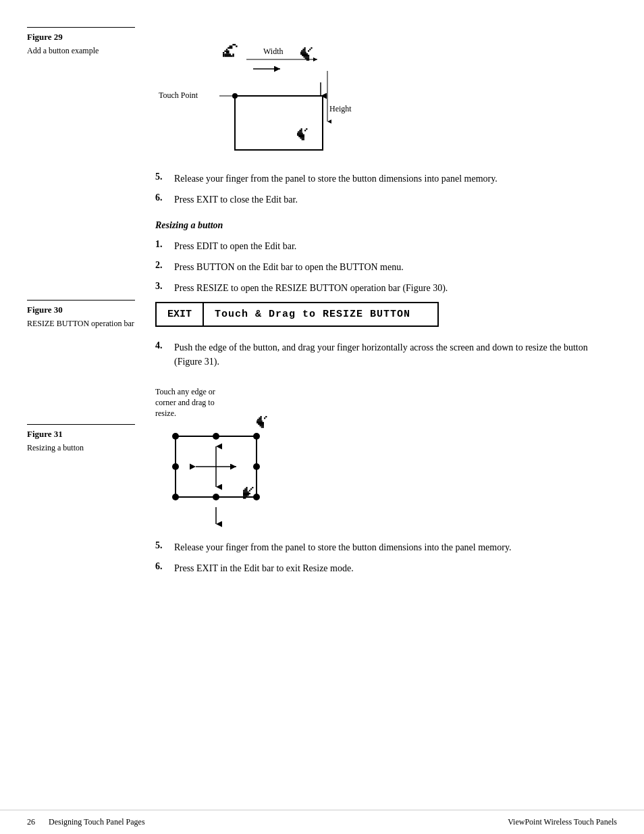 The height and width of the screenshot is (834, 644). Describe the element at coordinates (270, 98) in the screenshot. I see `figure29-svg: Touch Point Width Height` at that location.